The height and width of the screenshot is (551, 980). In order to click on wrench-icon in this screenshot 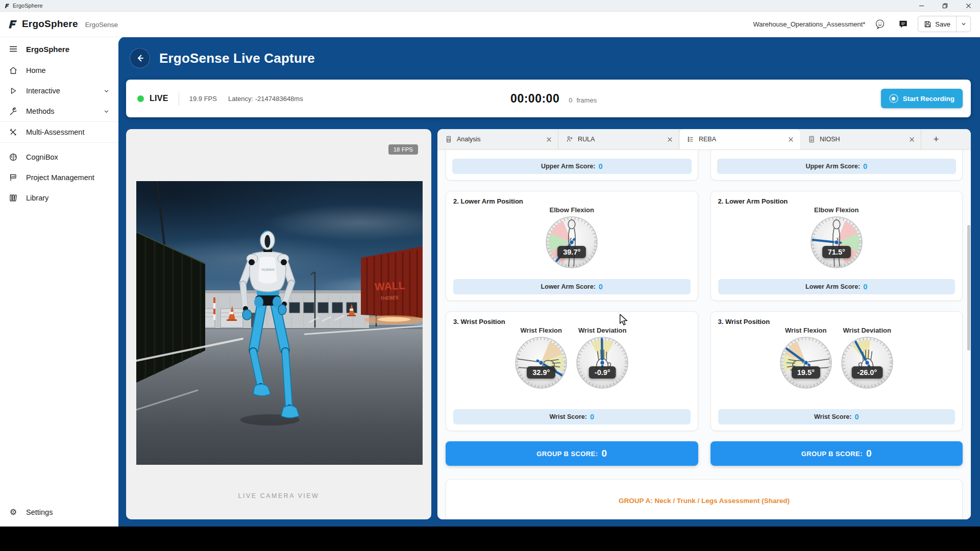, I will do `click(13, 111)`.